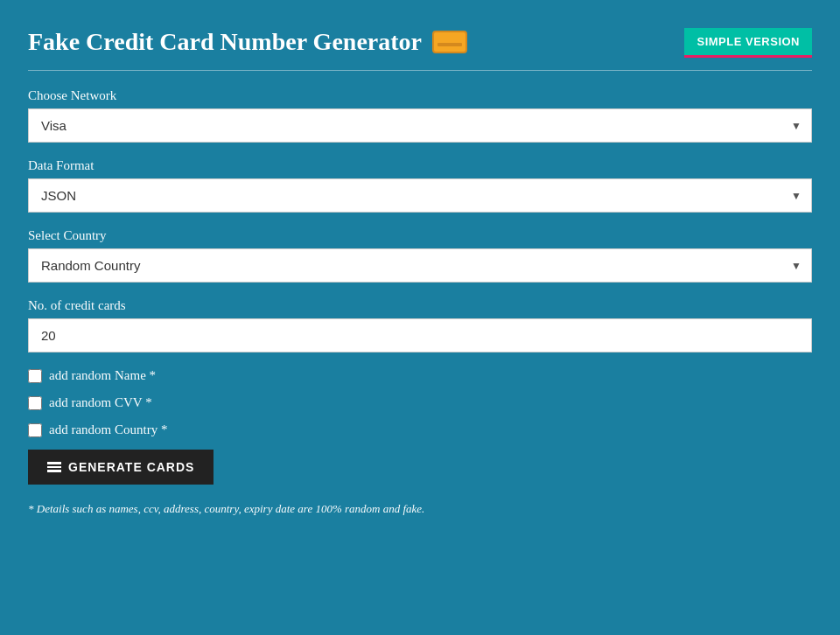 Image resolution: width=840 pixels, height=635 pixels. I want to click on generate-label: GENERATE CARDS, so click(131, 467).